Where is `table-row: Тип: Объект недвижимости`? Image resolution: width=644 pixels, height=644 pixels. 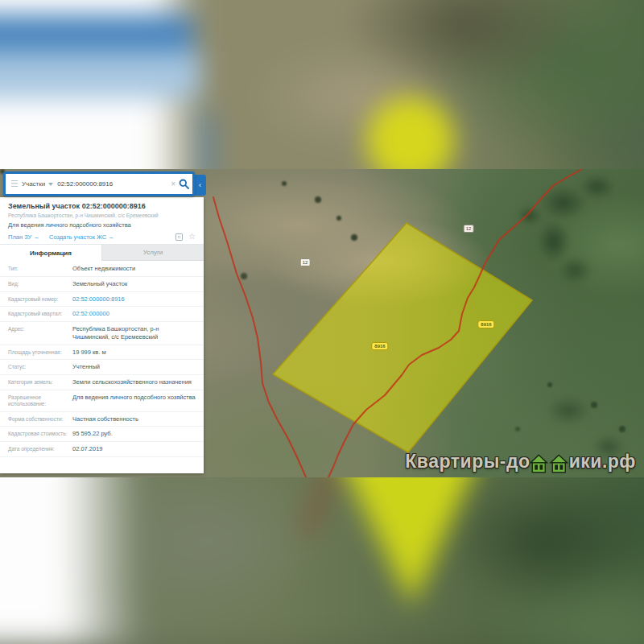 table-row: Тип: Объект недвижимости is located at coordinates (101, 269).